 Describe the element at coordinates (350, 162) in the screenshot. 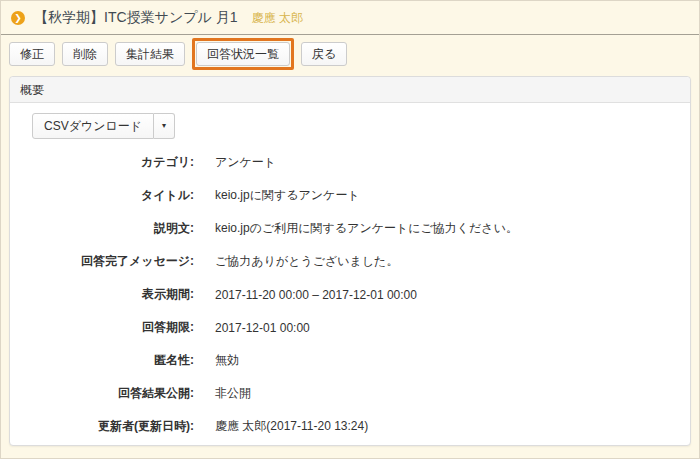

I see `field-row-category: カテゴリ: アンケート` at that location.